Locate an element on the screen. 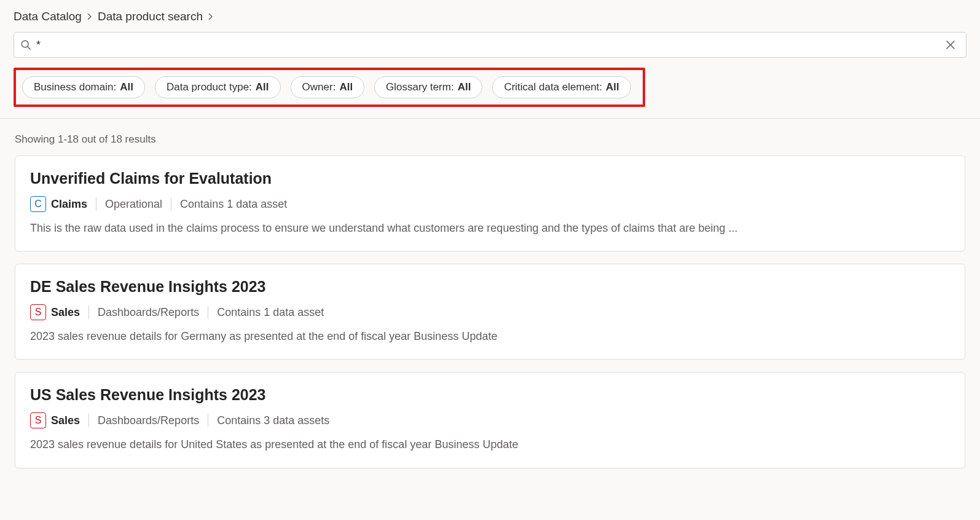 This screenshot has width=980, height=520. filter-label: Owner: is located at coordinates (319, 87).